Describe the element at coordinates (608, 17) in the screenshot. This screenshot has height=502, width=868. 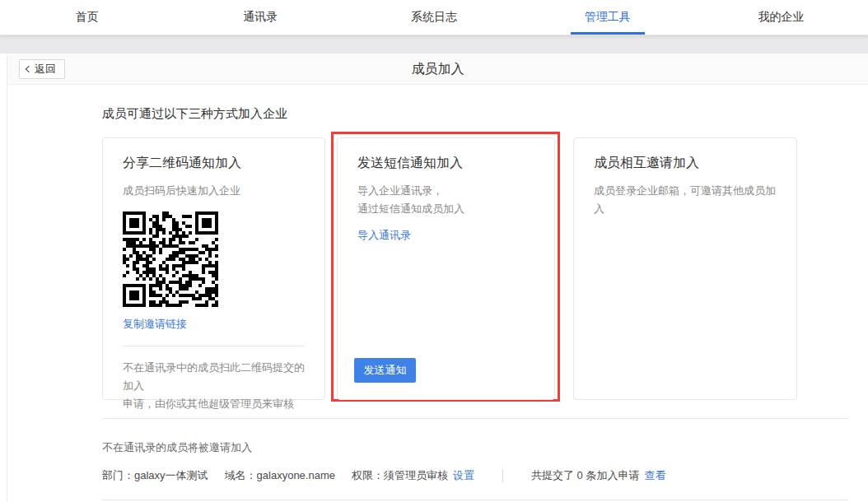
I see `tab-admin-tools: 管理工具` at that location.